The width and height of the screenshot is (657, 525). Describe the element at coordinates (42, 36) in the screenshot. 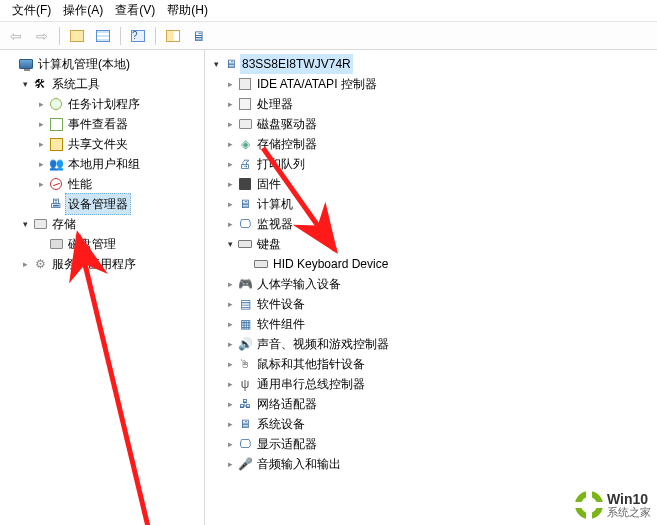

I see `arrow-right-icon: ⇨` at that location.